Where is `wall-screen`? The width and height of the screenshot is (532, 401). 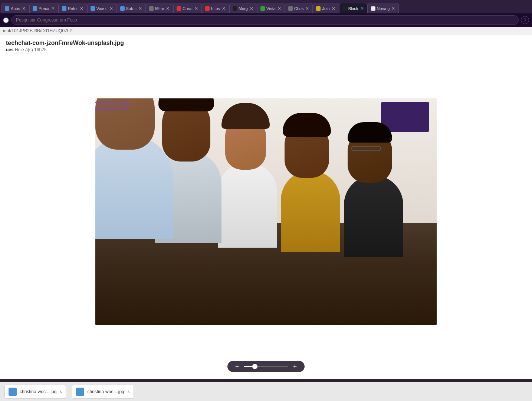 wall-screen is located at coordinates (405, 117).